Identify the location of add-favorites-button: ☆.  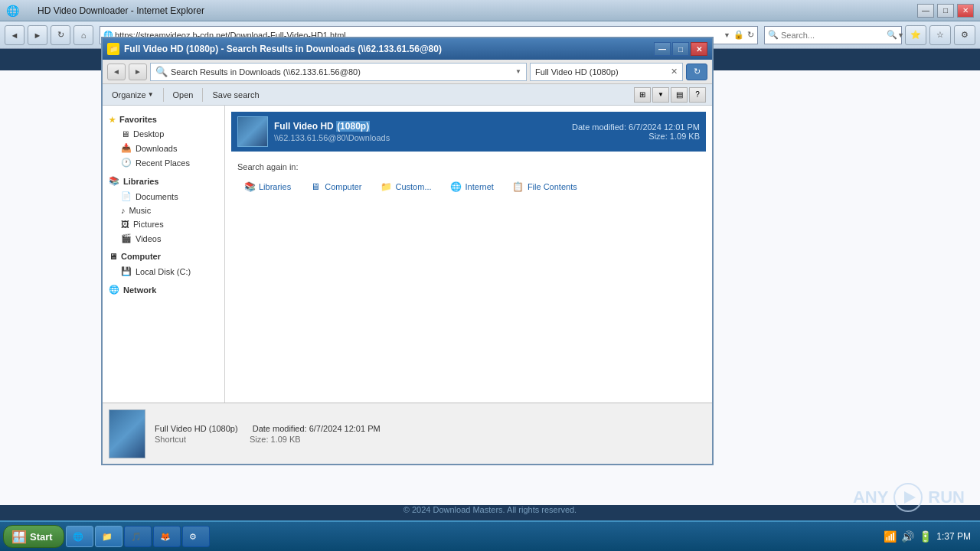
(940, 35).